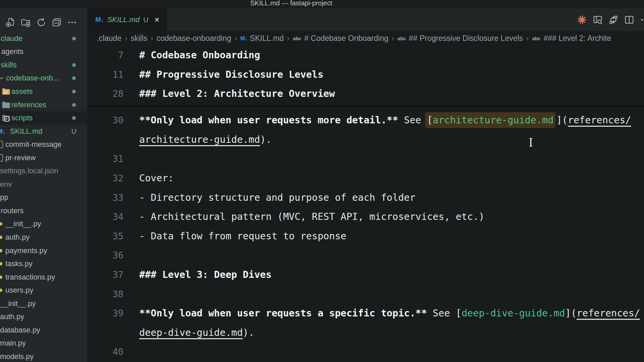 This screenshot has width=644, height=362. Describe the element at coordinates (44, 264) in the screenshot. I see `sidebar-item-tasks-py: tasks.py` at that location.